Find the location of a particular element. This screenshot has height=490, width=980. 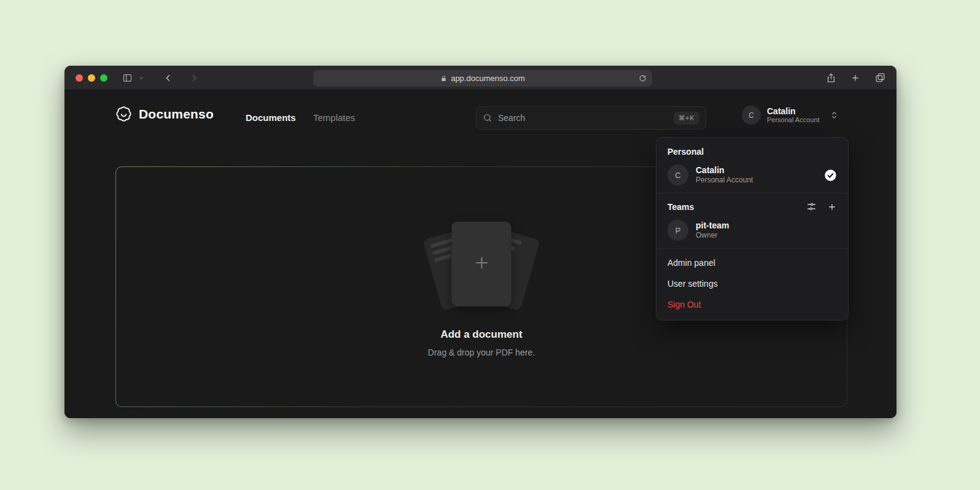

team-role: Owner is located at coordinates (712, 236).